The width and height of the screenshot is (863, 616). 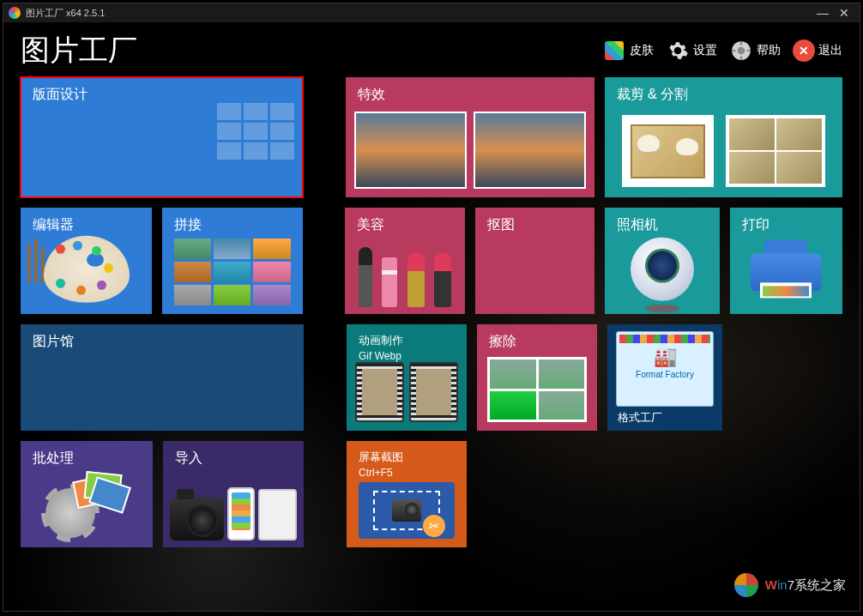 I want to click on tile-label: 版面设计, so click(x=161, y=94).